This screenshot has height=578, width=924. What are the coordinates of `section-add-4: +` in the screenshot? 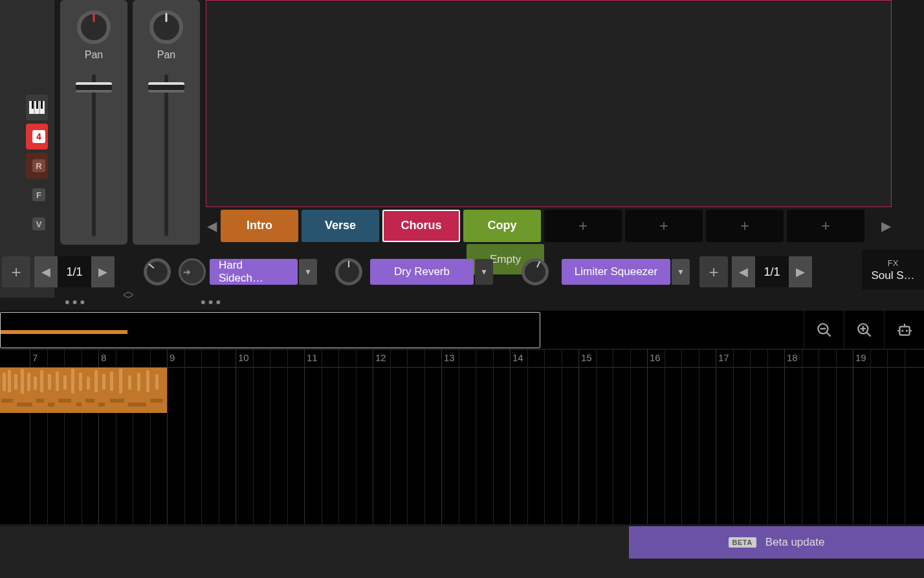 It's located at (826, 226).